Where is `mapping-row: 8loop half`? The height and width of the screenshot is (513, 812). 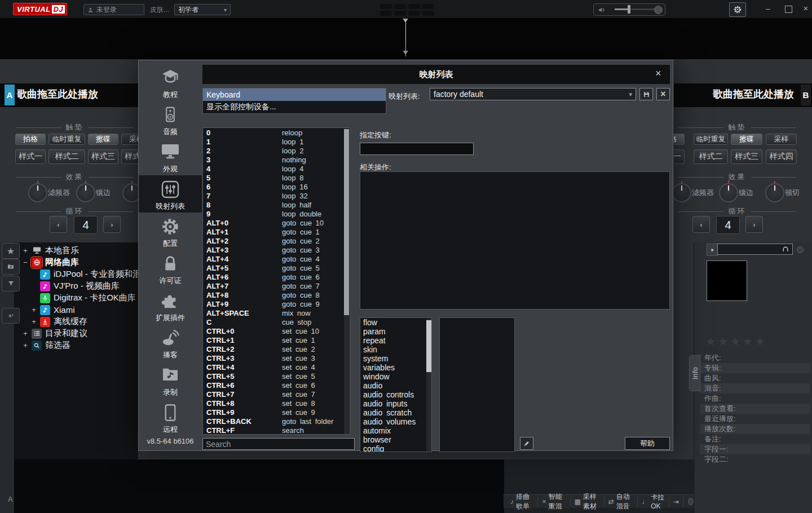 mapping-row: 8loop half is located at coordinates (276, 205).